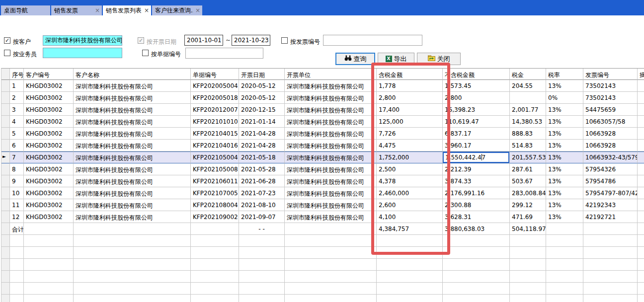 The image size is (644, 302). Describe the element at coordinates (215, 122) in the screenshot. I see `cell-doc_no: KFP202101010` at that location.